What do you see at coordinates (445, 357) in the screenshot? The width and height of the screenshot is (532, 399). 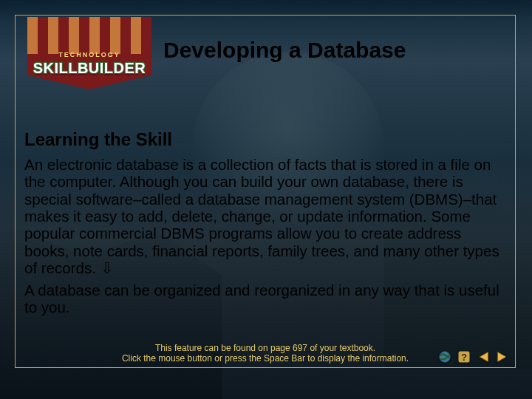 I see `globe-icon` at bounding box center [445, 357].